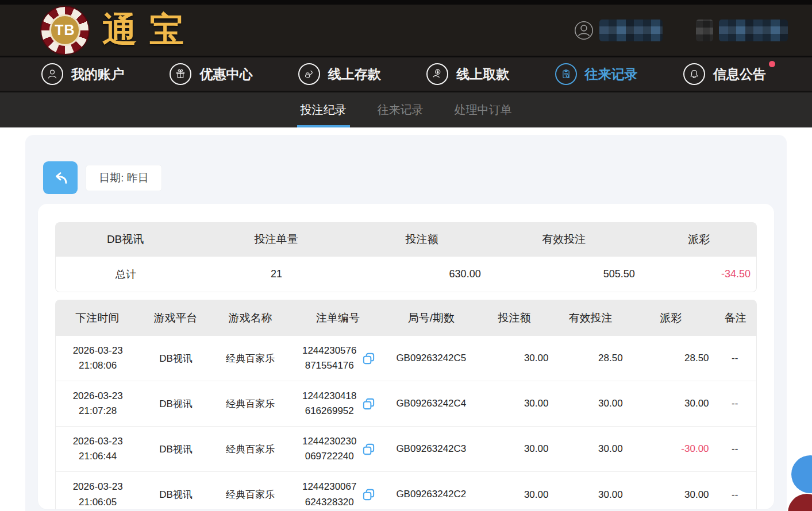 This screenshot has height=511, width=812. What do you see at coordinates (329, 404) in the screenshot?
I see `bet-id-number: 1244230418616269952` at bounding box center [329, 404].